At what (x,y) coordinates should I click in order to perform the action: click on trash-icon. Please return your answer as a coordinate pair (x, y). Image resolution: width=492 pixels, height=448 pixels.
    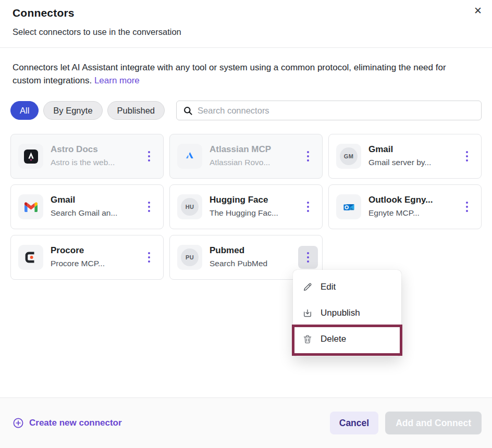
    Looking at the image, I should click on (308, 339).